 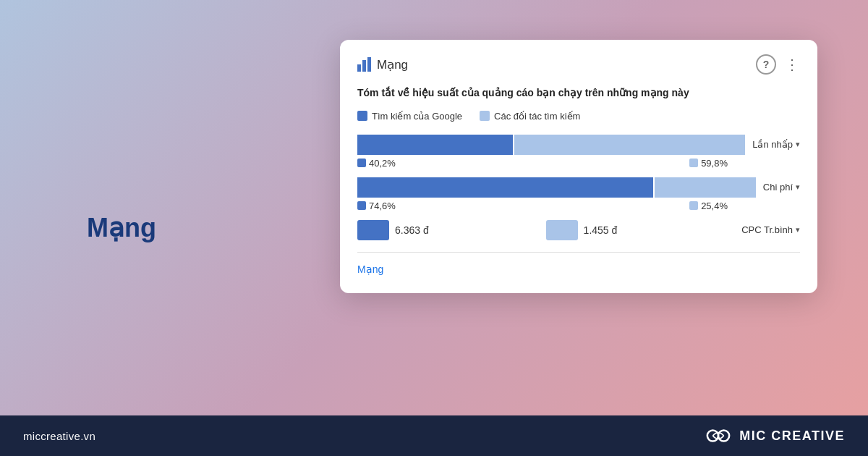 I want to click on bar-chart-icon, so click(x=365, y=64).